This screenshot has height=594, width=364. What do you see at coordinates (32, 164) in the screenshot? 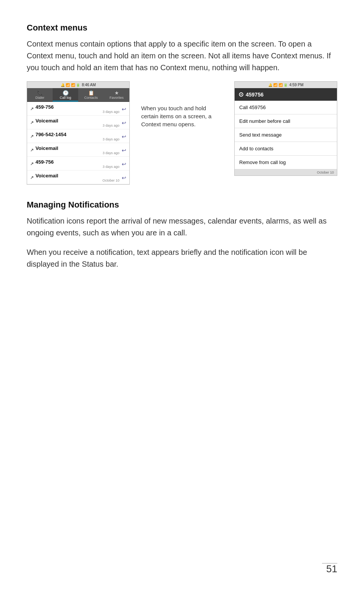
I see `call-arrow-5: ↗` at bounding box center [32, 164].